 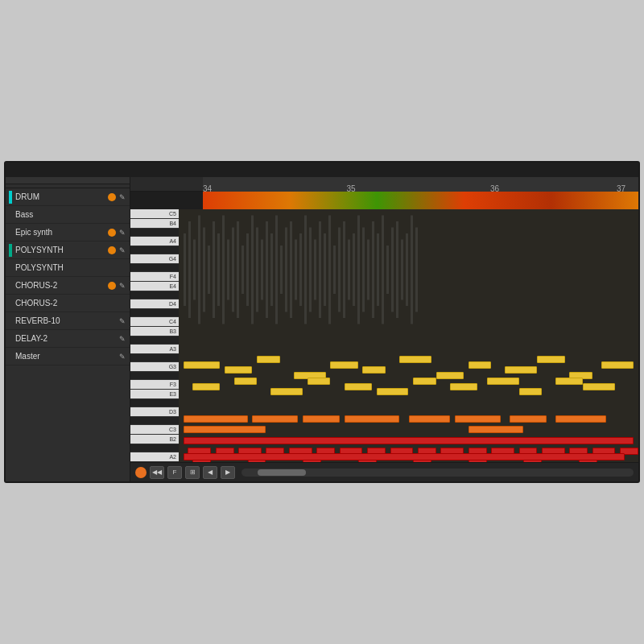 What do you see at coordinates (155, 304) in the screenshot?
I see `piano-key-d4: D4` at bounding box center [155, 304].